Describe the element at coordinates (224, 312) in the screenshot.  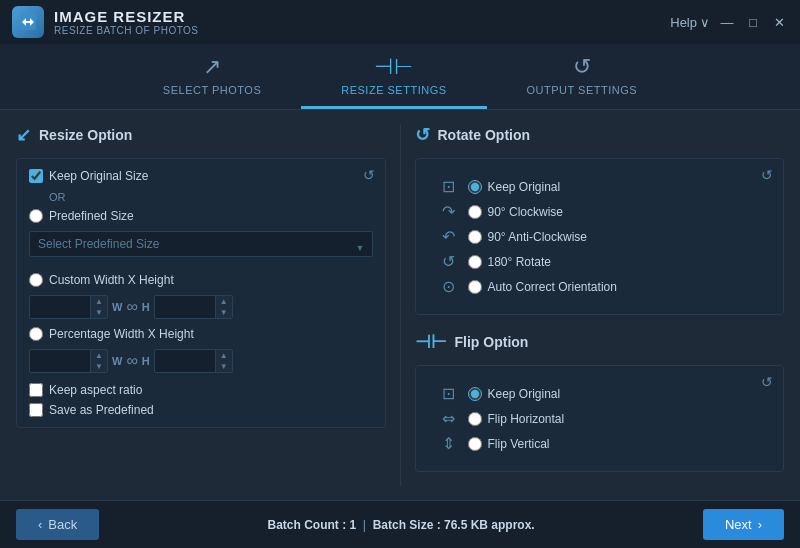
I see `custom-height-down: ▼` at that location.